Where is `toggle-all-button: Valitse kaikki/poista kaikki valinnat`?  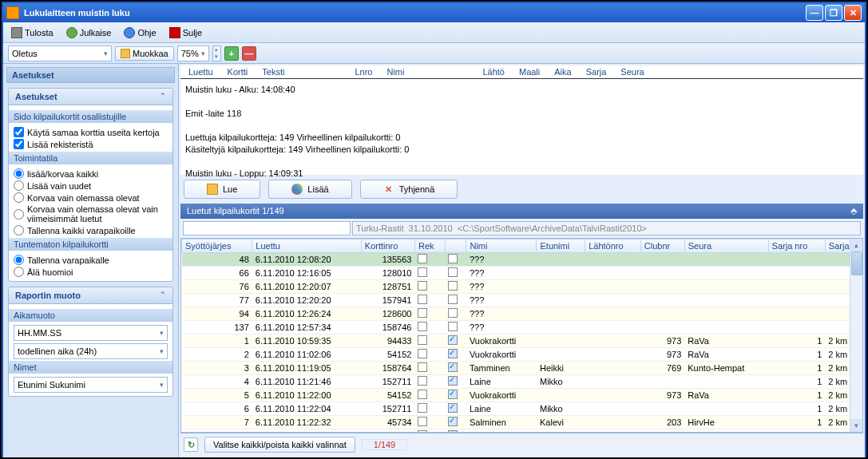
toggle-all-button: Valitse kaikki/poista kaikki valinnat is located at coordinates (279, 445).